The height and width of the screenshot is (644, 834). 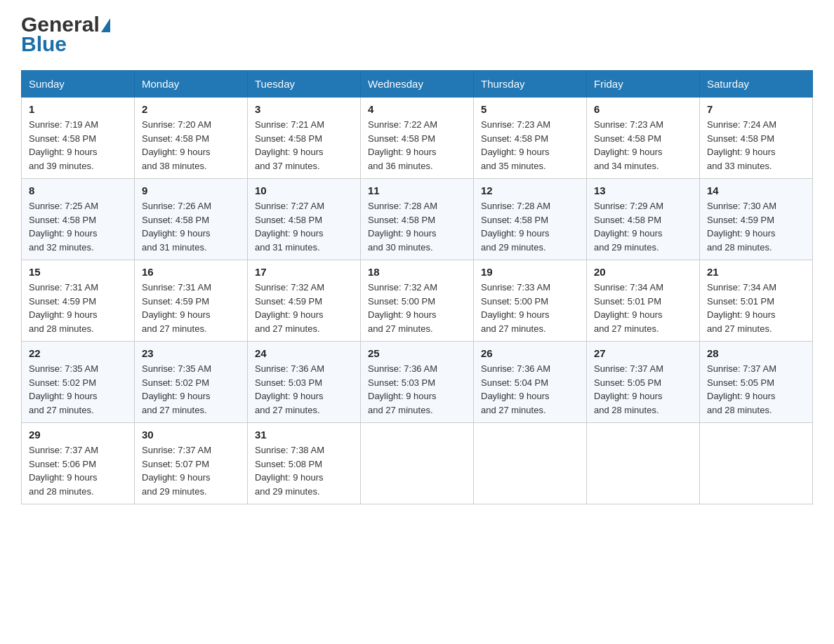 What do you see at coordinates (79, 382) in the screenshot?
I see `day-cell: 22 Sunrise: 7:35 AM Sunset: 5:02 PM Dayl…` at bounding box center [79, 382].